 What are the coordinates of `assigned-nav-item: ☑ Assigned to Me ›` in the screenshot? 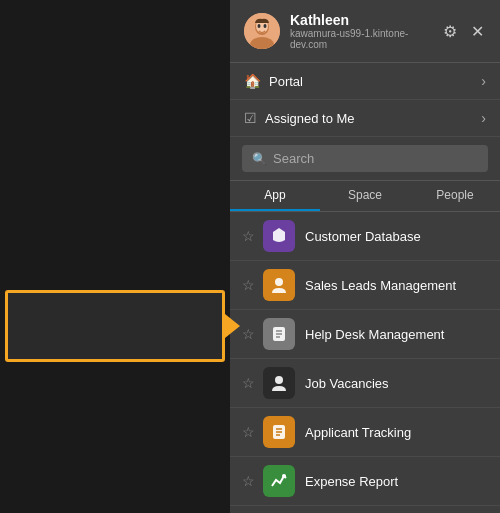 It's located at (365, 118).